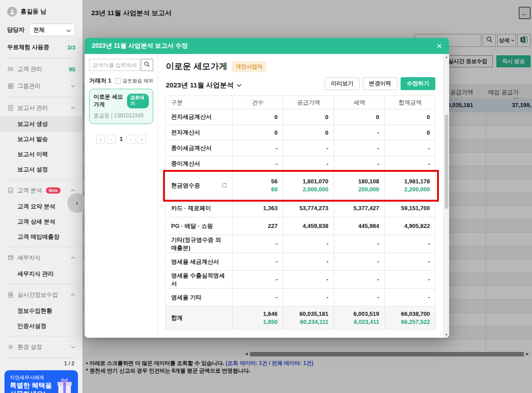 The height and width of the screenshot is (393, 532). Describe the element at coordinates (199, 226) in the screenshot. I see `row-label: PG · 배달 · 쇼핑` at that location.